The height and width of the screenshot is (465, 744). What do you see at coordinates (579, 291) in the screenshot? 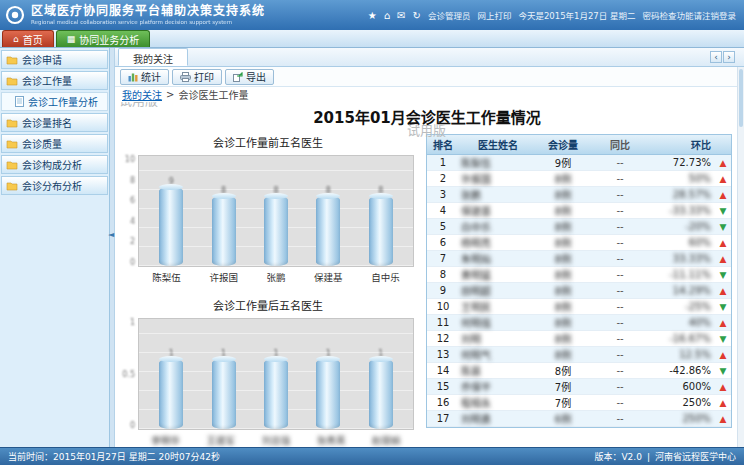
I see `table-row: 9田明超8例--14.29%▲` at bounding box center [579, 291].